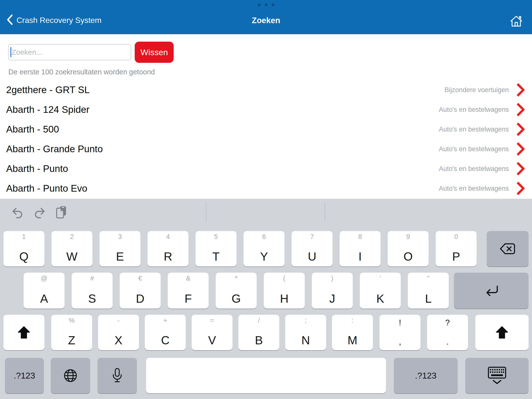 The height and width of the screenshot is (399, 532). What do you see at coordinates (428, 299) in the screenshot?
I see `key-letter: L` at bounding box center [428, 299].